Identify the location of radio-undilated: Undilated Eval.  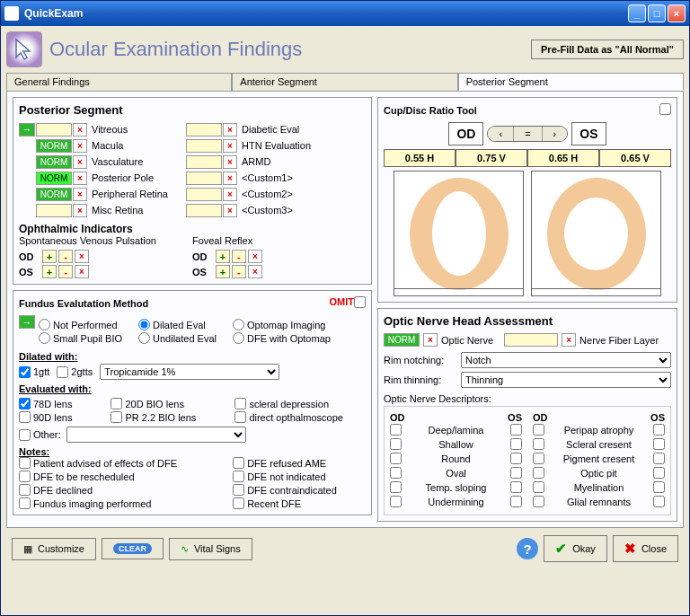
(178, 338).